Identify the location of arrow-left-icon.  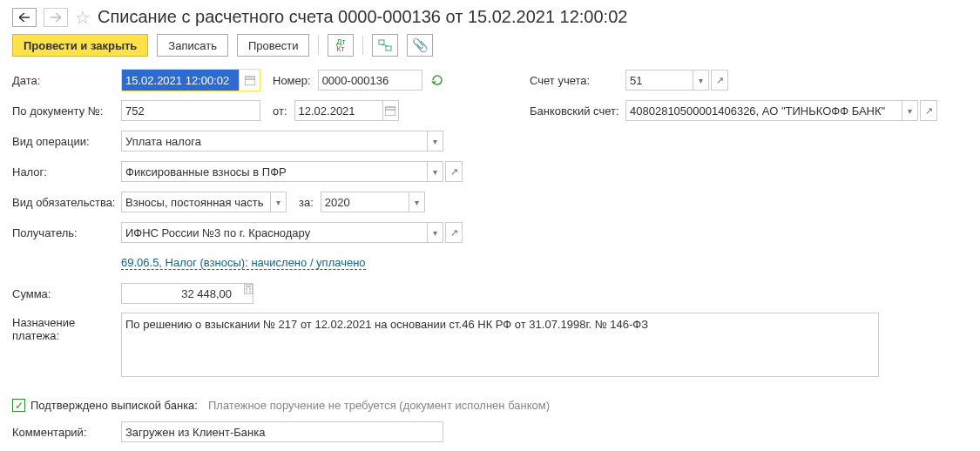
(24, 17).